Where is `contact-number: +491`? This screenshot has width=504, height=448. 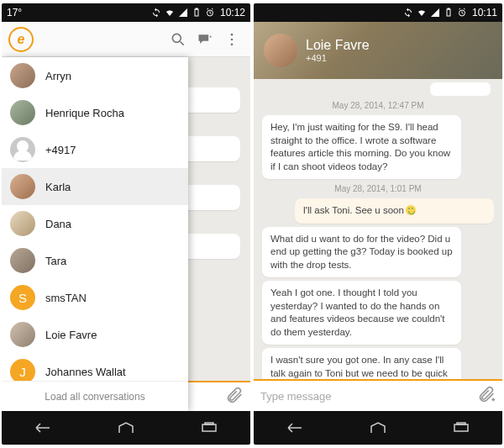 contact-number: +491 is located at coordinates (338, 58).